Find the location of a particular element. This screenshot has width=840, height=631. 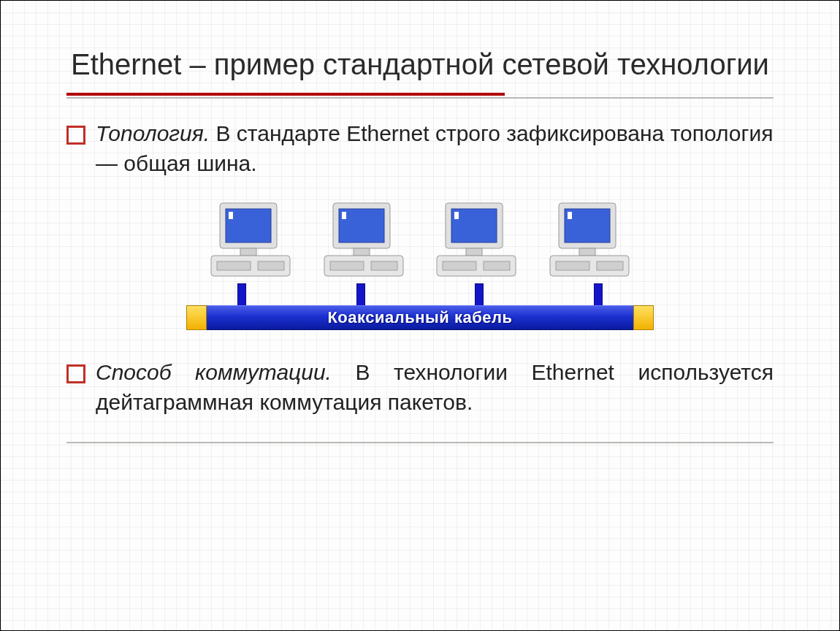

bullet-2-lead: Способ коммутации. is located at coordinates (213, 372).